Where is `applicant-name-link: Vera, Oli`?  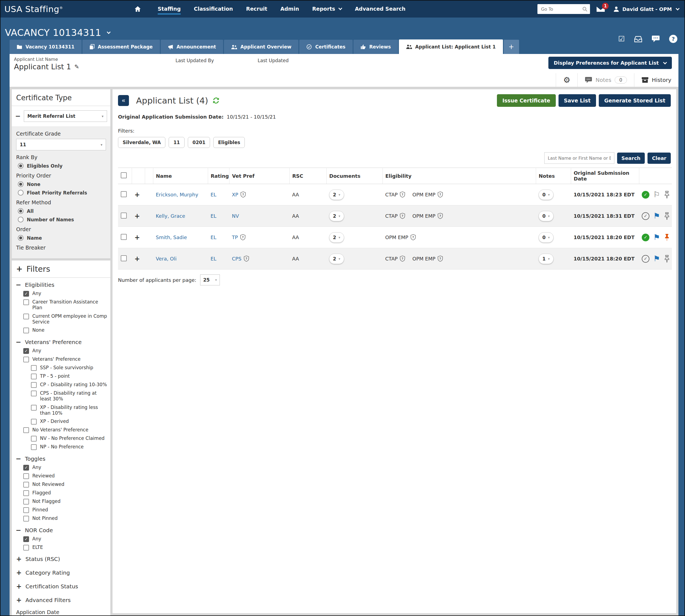
applicant-name-link: Vera, Oli is located at coordinates (166, 259).